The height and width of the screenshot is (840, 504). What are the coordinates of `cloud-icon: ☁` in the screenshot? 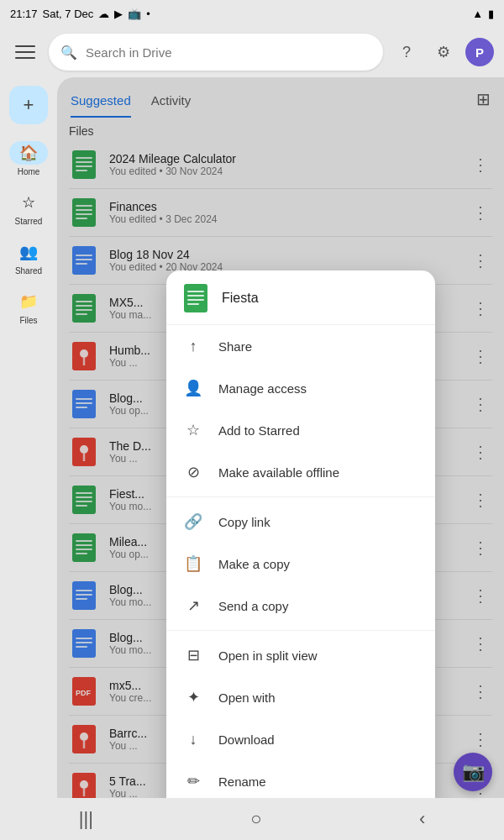 It's located at (104, 13).